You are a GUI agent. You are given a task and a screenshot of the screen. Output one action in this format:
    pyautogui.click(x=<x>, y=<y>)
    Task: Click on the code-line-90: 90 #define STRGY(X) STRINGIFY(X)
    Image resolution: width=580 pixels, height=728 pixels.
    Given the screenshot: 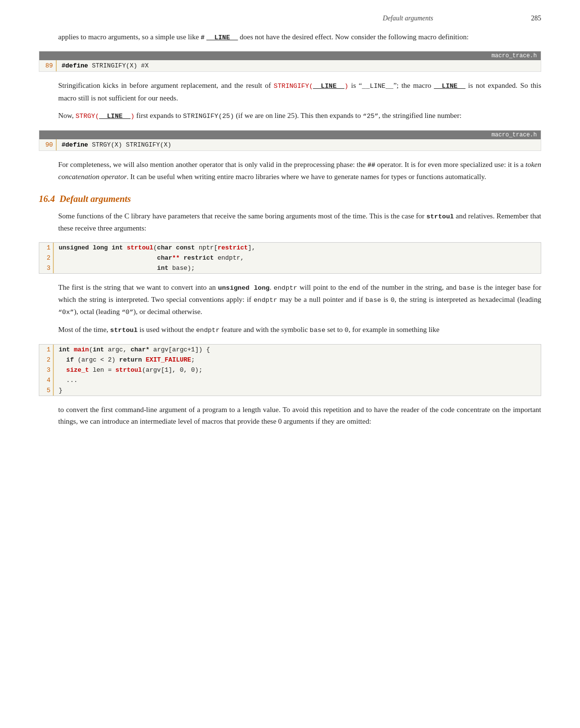 What is the action you would take?
    pyautogui.click(x=290, y=145)
    